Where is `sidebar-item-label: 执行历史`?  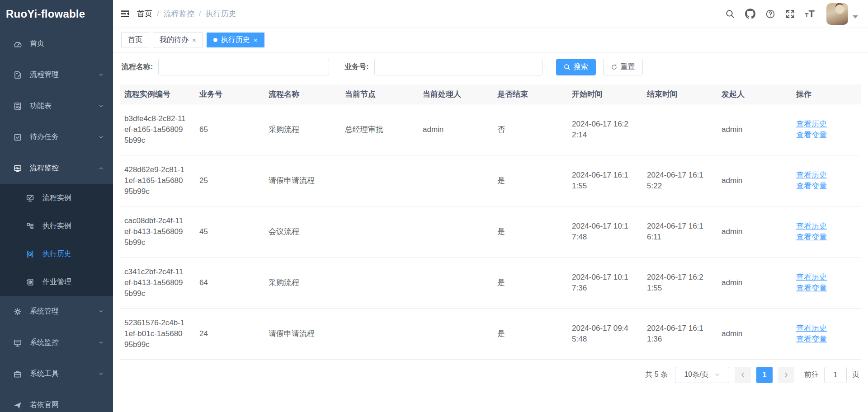
sidebar-item-label: 执行历史 is located at coordinates (73, 254).